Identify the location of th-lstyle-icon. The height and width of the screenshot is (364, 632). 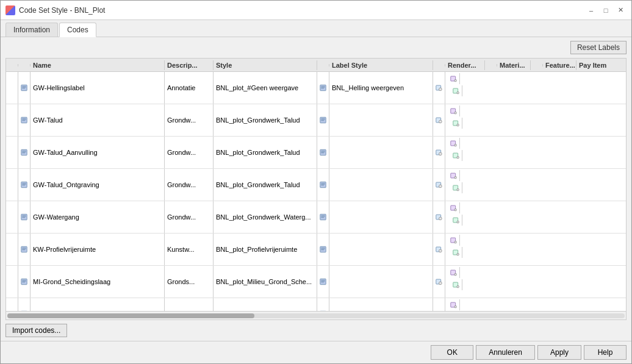
(323, 65).